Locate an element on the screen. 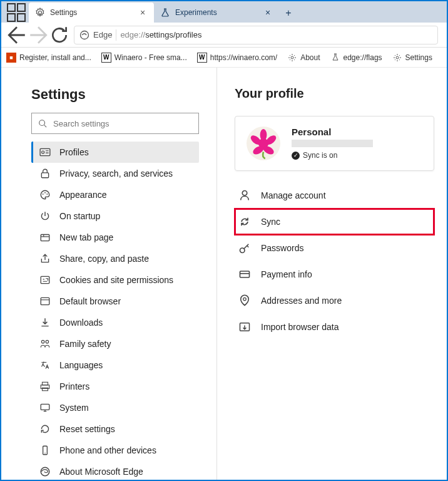 This screenshot has height=481, width=448. new-tab-button: + is located at coordinates (288, 13).